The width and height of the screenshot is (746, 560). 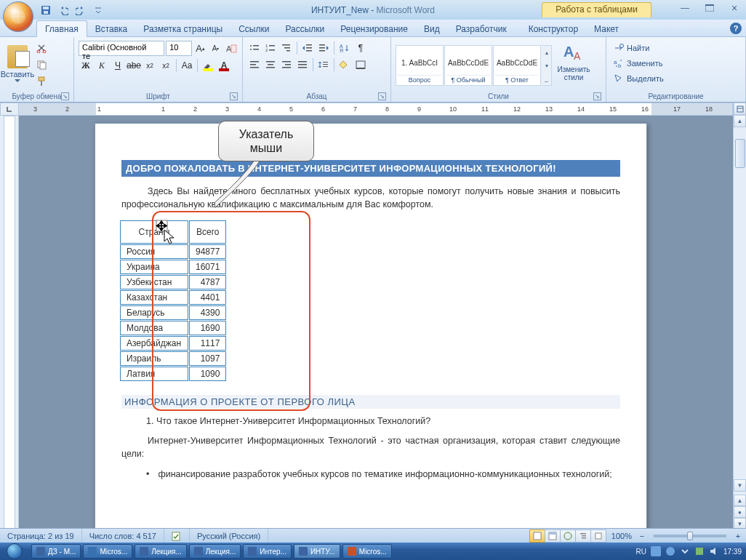 What do you see at coordinates (41, 65) in the screenshot?
I see `copy-button` at bounding box center [41, 65].